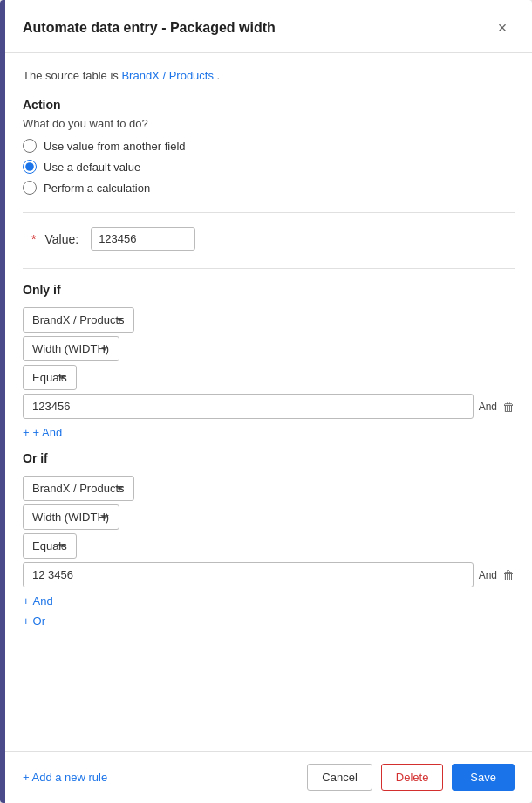 This screenshot has width=532, height=803. What do you see at coordinates (269, 188) in the screenshot?
I see `radio-item-calculation: Perform a calculation` at bounding box center [269, 188].